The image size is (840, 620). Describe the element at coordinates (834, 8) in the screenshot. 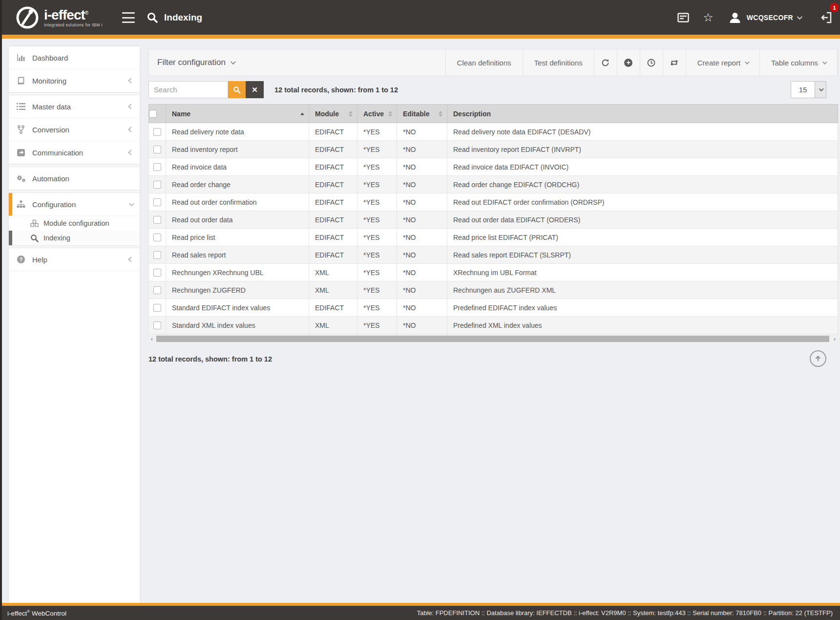

I see `notification-badge: 1` at that location.